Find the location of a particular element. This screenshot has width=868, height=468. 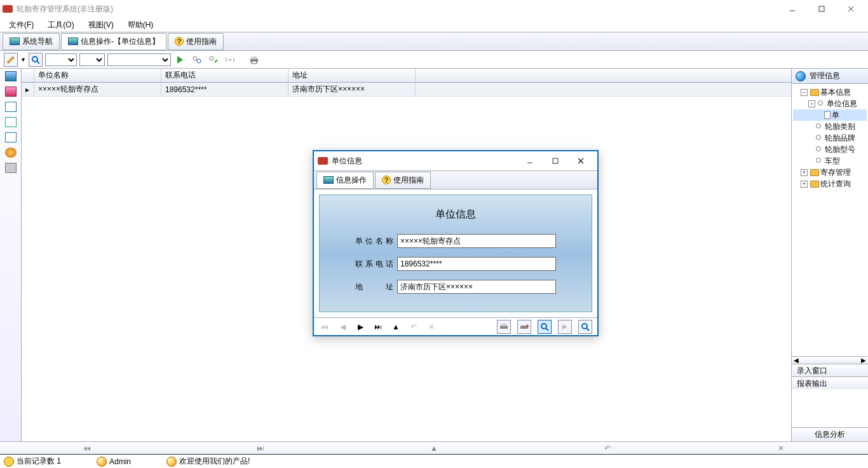

record-navbar: ⏮ ⏭ ▲ ↶ ✕ is located at coordinates (434, 448).